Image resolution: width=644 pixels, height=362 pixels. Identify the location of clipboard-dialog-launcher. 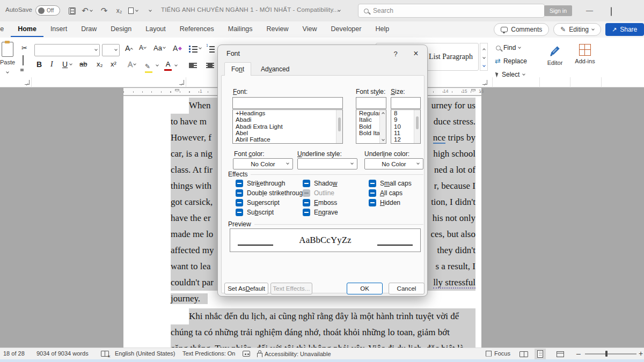
(27, 83).